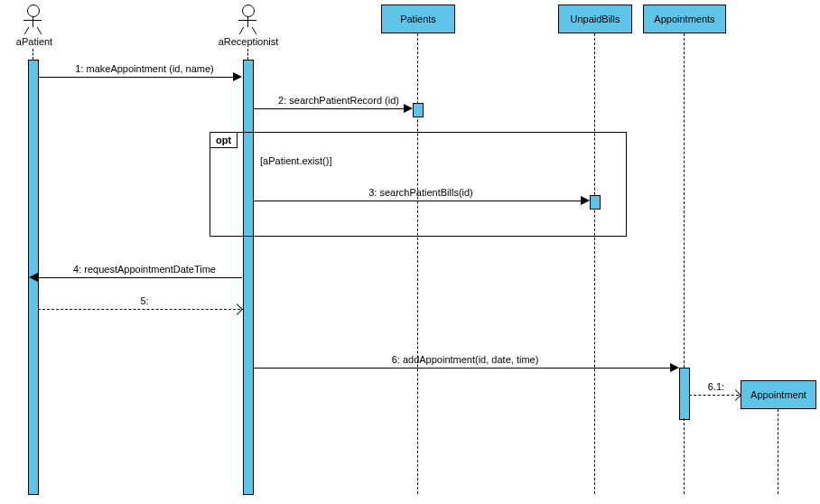 The width and height of the screenshot is (820, 504). Describe the element at coordinates (224, 141) in the screenshot. I see `fragment-opt-label: opt` at that location.